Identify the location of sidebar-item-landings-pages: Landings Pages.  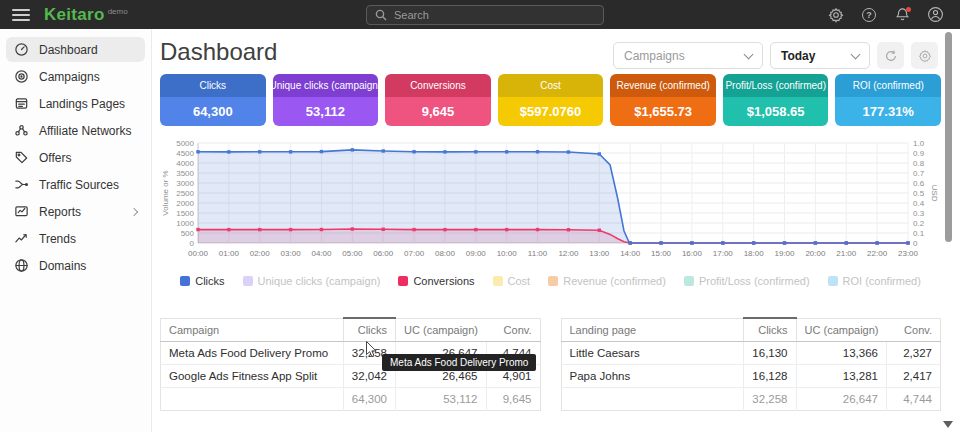
(76, 104).